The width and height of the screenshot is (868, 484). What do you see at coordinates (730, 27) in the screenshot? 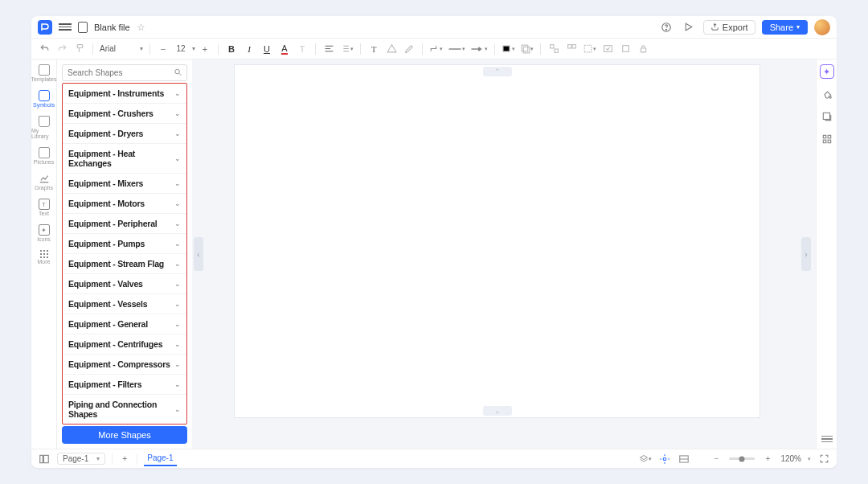
I see `export-button: Export` at bounding box center [730, 27].